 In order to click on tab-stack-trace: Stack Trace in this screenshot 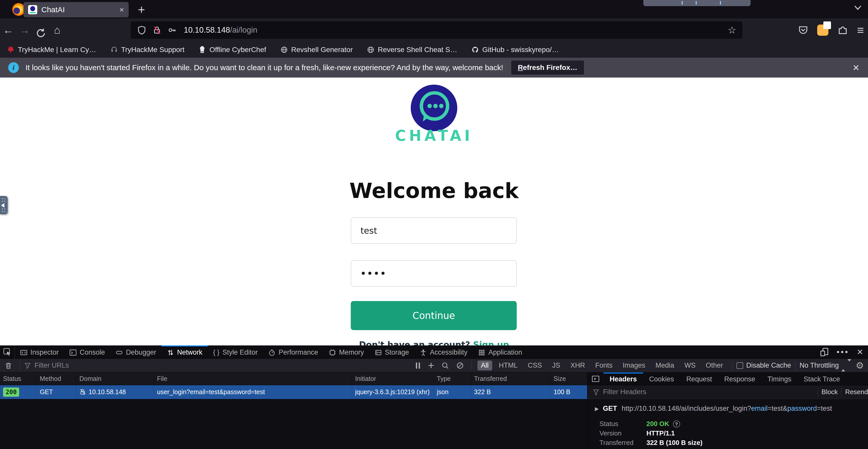, I will do `click(822, 379)`.